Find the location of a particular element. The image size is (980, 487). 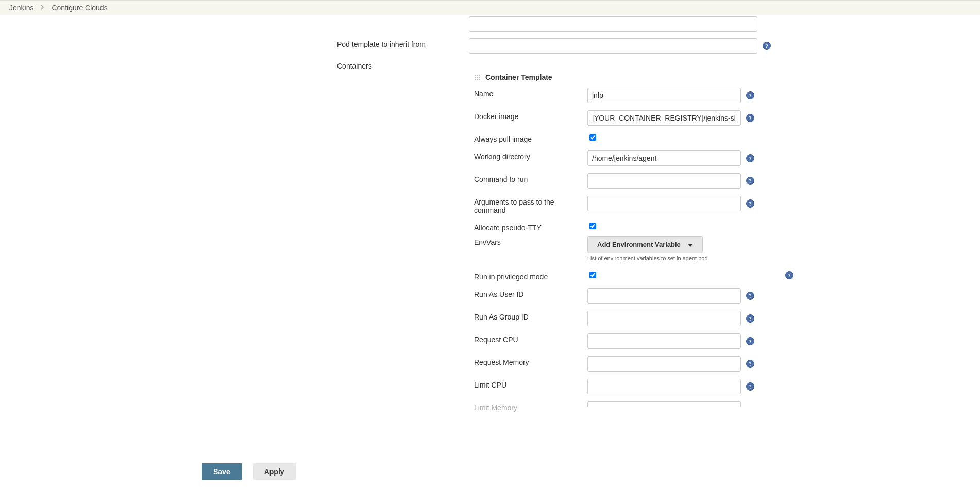

name-input is located at coordinates (664, 95).